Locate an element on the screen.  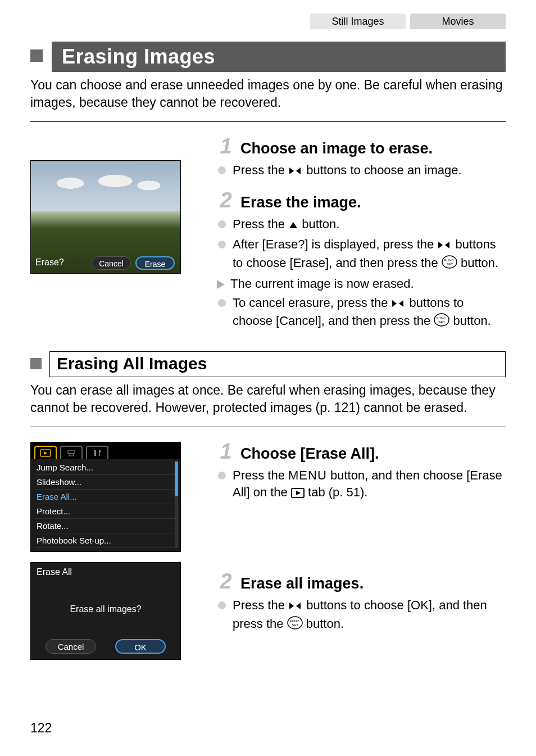
dialog-ok-button: OK is located at coordinates (140, 646).